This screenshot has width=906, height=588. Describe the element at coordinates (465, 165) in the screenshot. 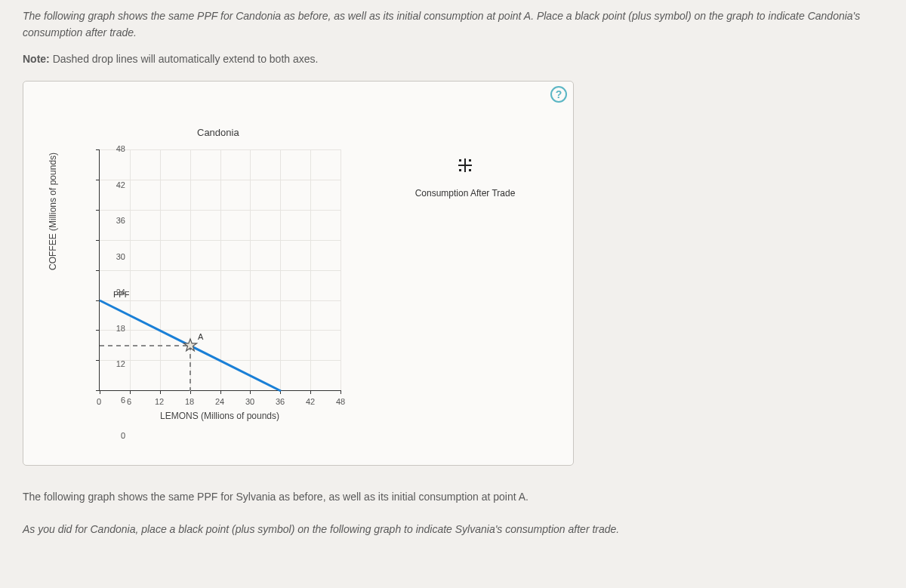

I see `plus-marker-icon` at that location.